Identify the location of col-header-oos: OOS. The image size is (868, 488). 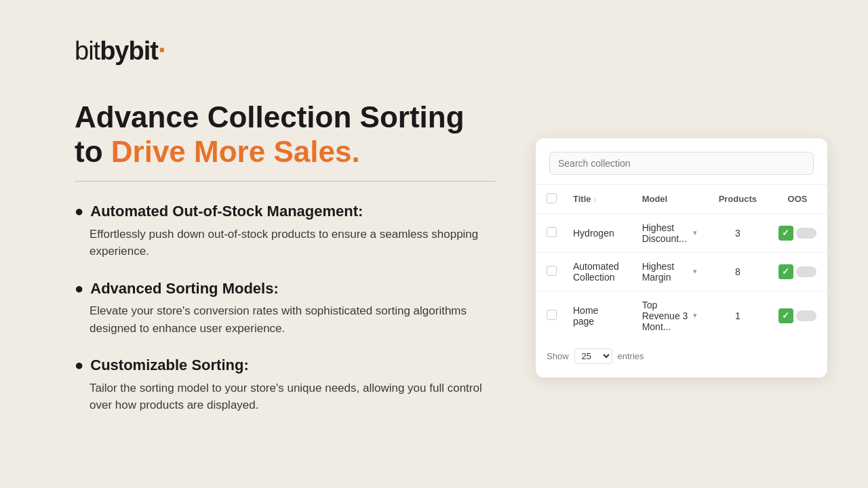
(797, 199).